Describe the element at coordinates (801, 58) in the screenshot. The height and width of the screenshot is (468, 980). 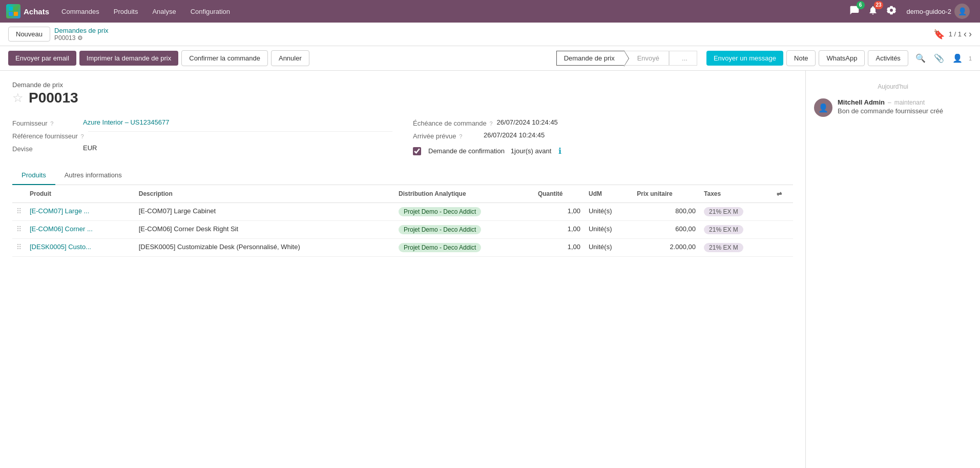
I see `note-button: Note` at that location.